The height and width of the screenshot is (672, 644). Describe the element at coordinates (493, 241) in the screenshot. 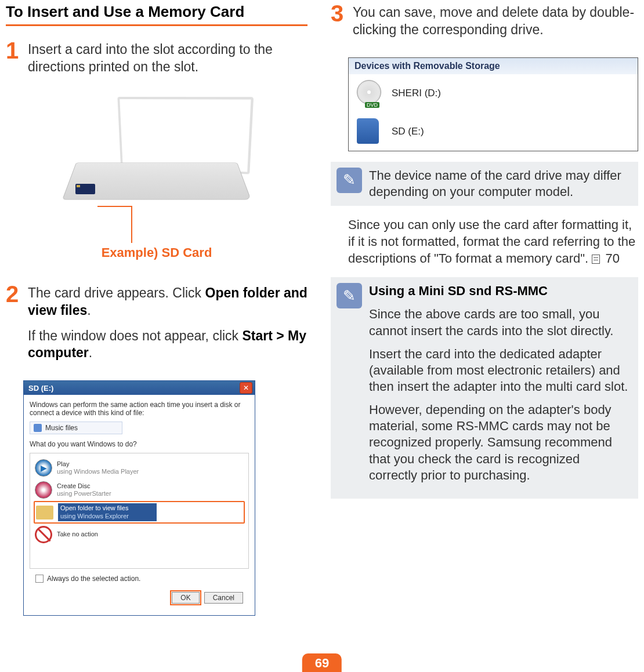

I see `format-paragraph: Since you can only use the card after fo…` at that location.